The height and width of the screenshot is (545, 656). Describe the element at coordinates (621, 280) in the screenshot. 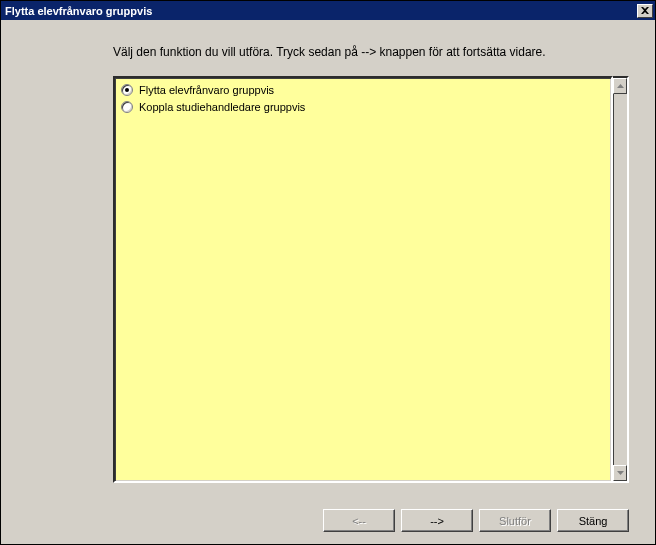

I see `scrollbar` at that location.